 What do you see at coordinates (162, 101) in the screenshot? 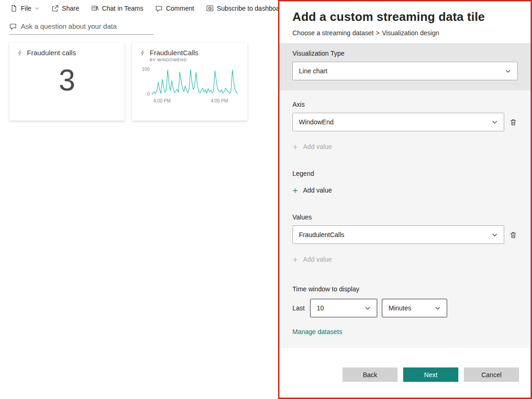
I see `x-tick-start: 4:00 PM` at bounding box center [162, 101].